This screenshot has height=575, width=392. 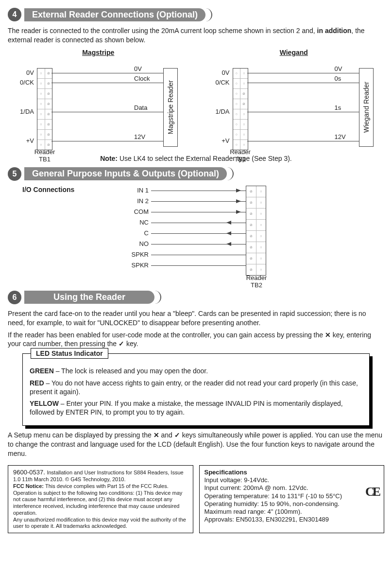 What do you see at coordinates (134, 223) in the screenshot?
I see `io-label: NC` at bounding box center [134, 223].